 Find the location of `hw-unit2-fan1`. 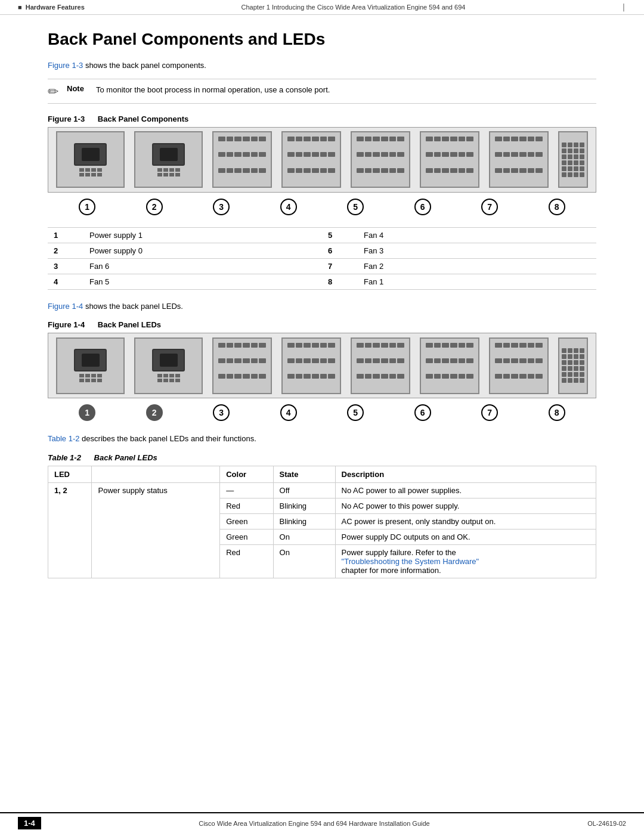

hw-unit2-fan1 is located at coordinates (242, 366).